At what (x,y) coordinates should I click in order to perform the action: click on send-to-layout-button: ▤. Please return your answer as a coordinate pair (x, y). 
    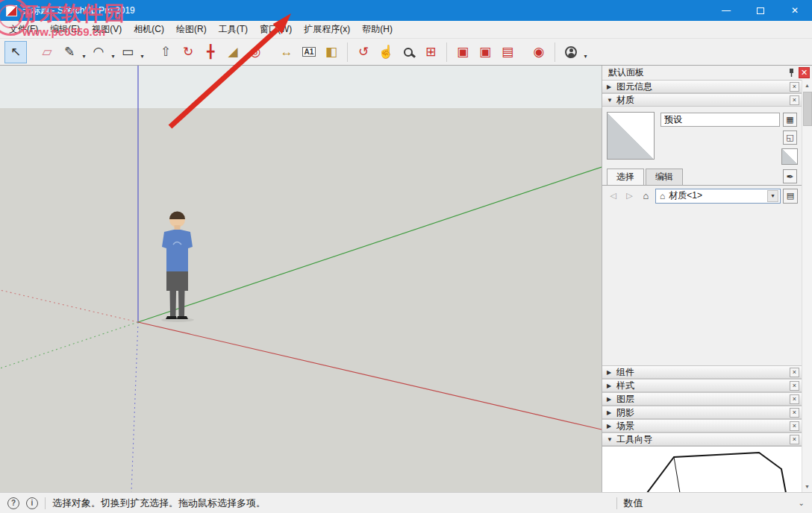
    Looking at the image, I should click on (508, 52).